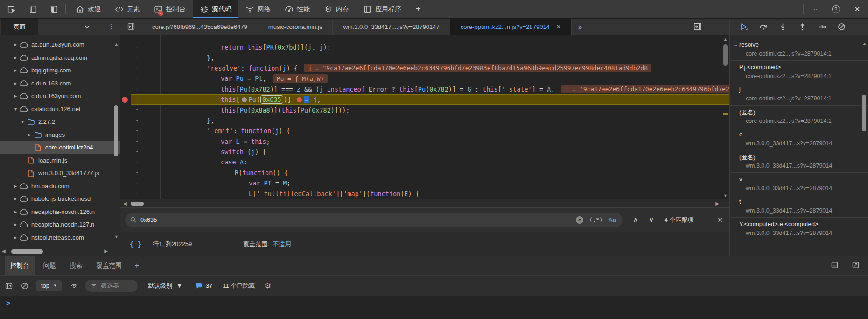 The image size is (868, 319). What do you see at coordinates (109, 266) in the screenshot?
I see `drawer-tab-覆盖范围: 覆盖范围` at bounding box center [109, 266].